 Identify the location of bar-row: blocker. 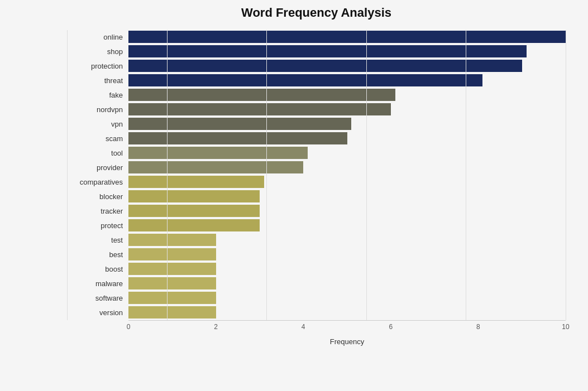
(316, 196).